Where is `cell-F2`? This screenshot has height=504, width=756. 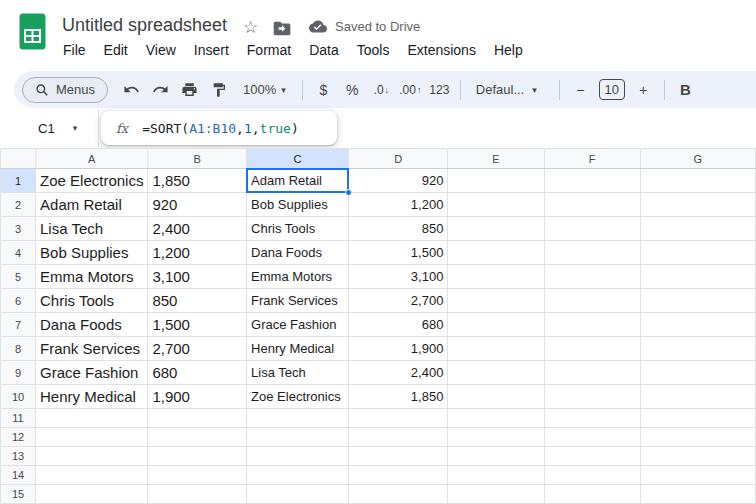
cell-F2 is located at coordinates (592, 205).